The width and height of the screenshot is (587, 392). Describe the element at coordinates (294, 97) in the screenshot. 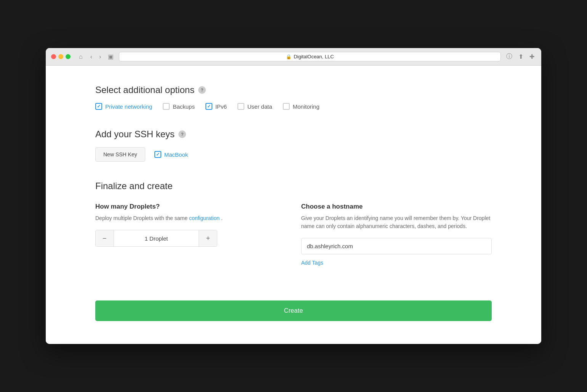

I see `additional-options-section: Select additional options ? Private netw…` at that location.